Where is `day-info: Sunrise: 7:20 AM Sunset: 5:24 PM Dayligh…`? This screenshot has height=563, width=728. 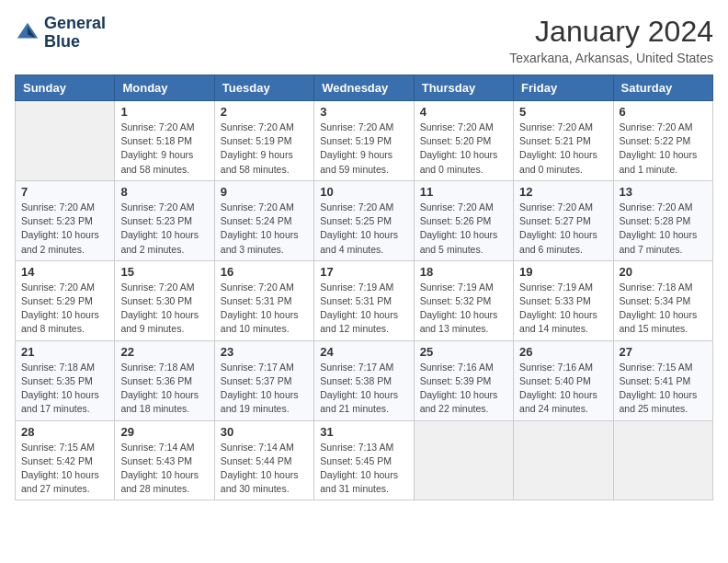 day-info: Sunrise: 7:20 AM Sunset: 5:24 PM Dayligh… is located at coordinates (265, 228).